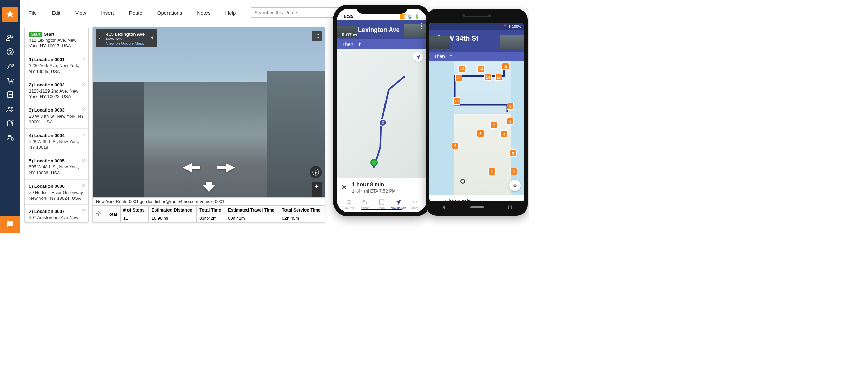  Describe the element at coordinates (477, 207) in the screenshot. I see `home-key` at that location.